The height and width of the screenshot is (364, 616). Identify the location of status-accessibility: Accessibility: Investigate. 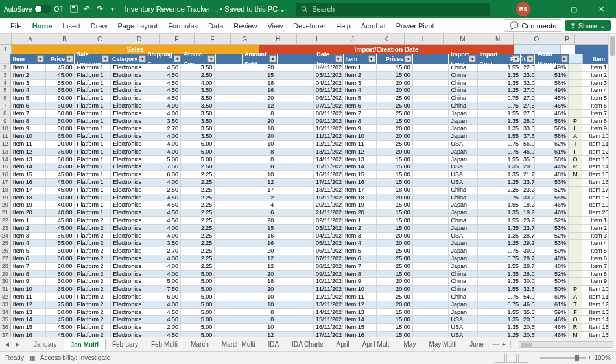
(75, 358).